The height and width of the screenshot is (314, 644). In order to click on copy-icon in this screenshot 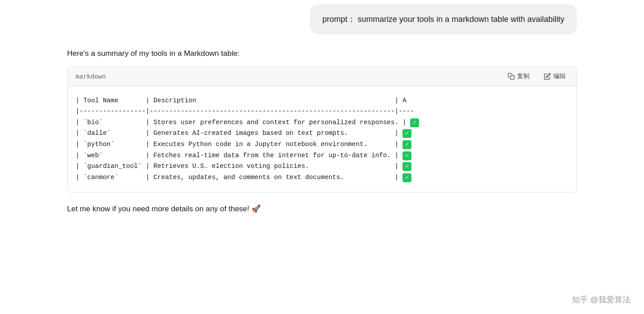, I will do `click(511, 76)`.